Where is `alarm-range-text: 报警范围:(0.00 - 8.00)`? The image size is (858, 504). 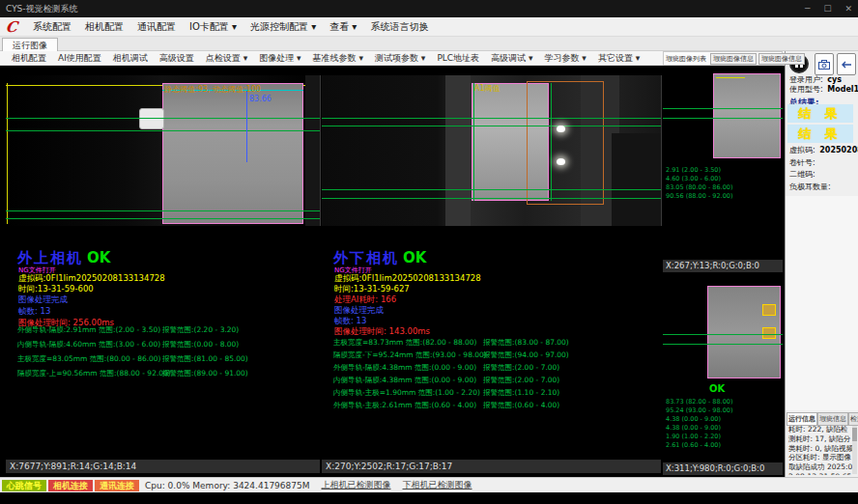 alarm-range-text: 报警范围:(0.00 - 8.00) is located at coordinates (201, 345).